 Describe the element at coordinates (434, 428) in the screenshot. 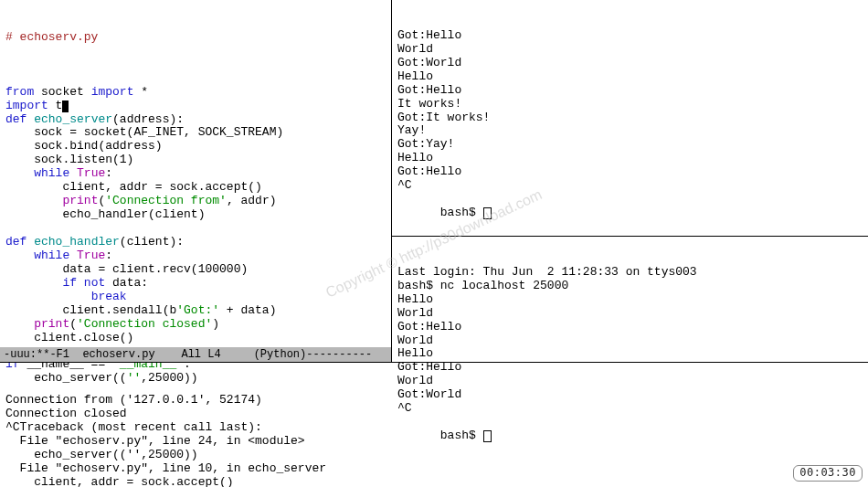

I see `terminal-line: ^CTraceback (most recent call last):` at that location.